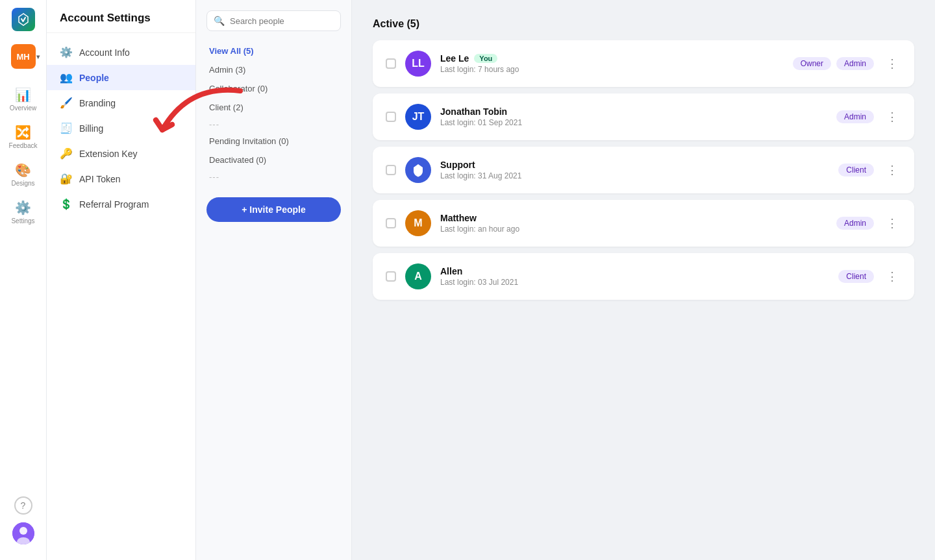  What do you see at coordinates (100, 179) in the screenshot?
I see `api-token-label: API Token` at bounding box center [100, 179].